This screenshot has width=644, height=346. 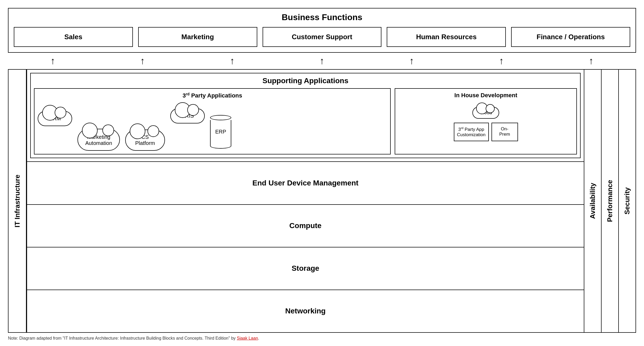 I want to click on crm-label: CRM, so click(x=55, y=118).